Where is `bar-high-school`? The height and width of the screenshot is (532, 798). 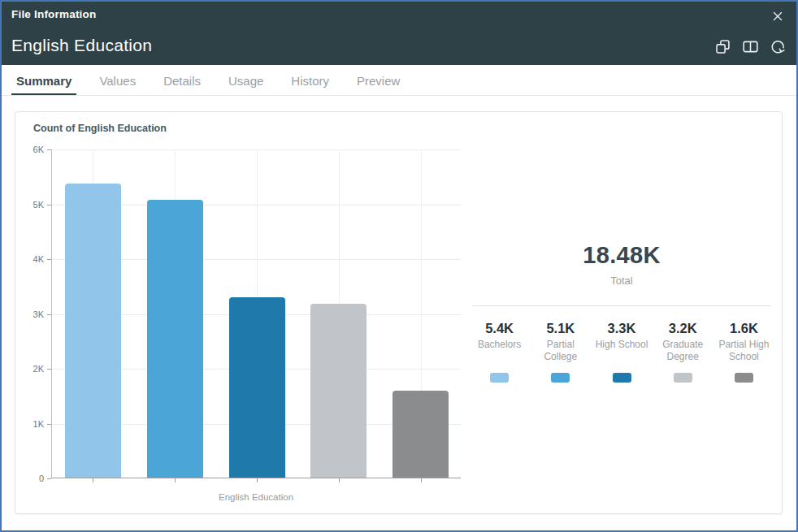
bar-high-school is located at coordinates (257, 387).